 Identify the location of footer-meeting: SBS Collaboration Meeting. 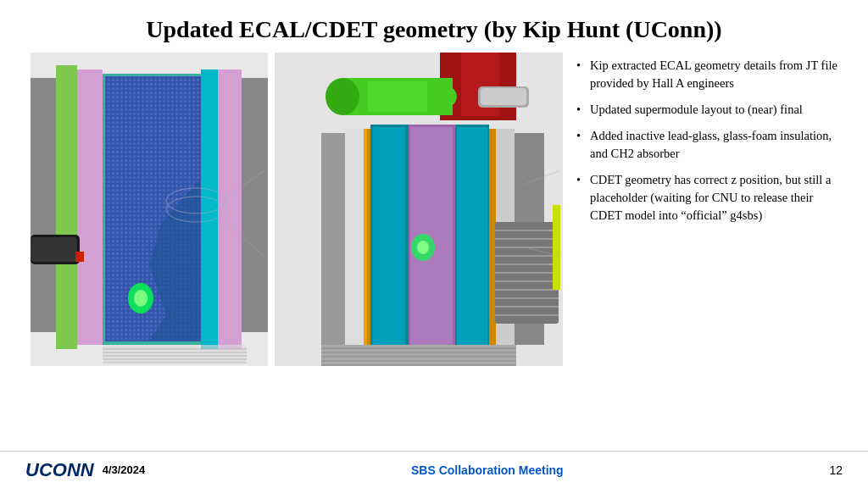
(487, 470).